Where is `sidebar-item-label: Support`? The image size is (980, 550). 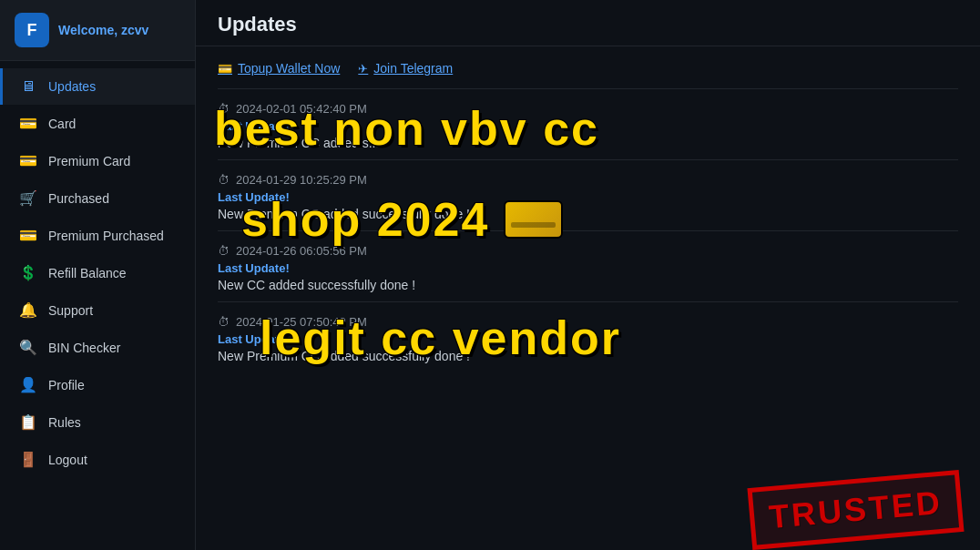
sidebar-item-label: Support is located at coordinates (71, 311).